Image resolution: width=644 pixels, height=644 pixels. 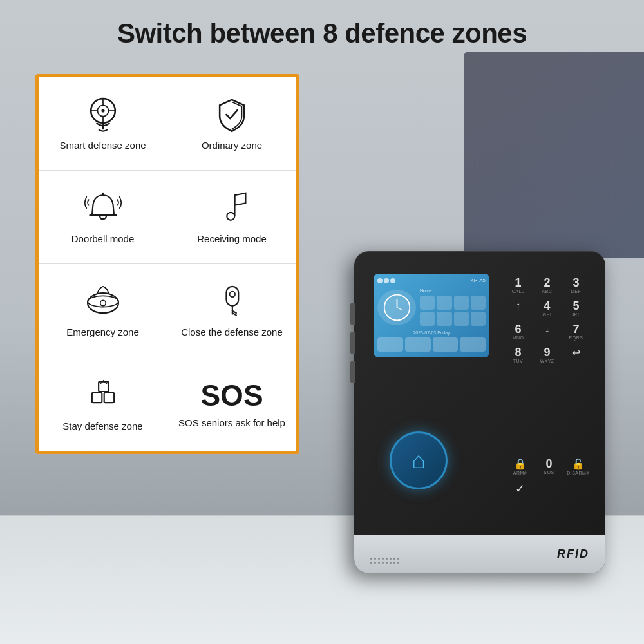 What do you see at coordinates (431, 316) in the screenshot?
I see `device-screen: KR-A5 Home` at bounding box center [431, 316].